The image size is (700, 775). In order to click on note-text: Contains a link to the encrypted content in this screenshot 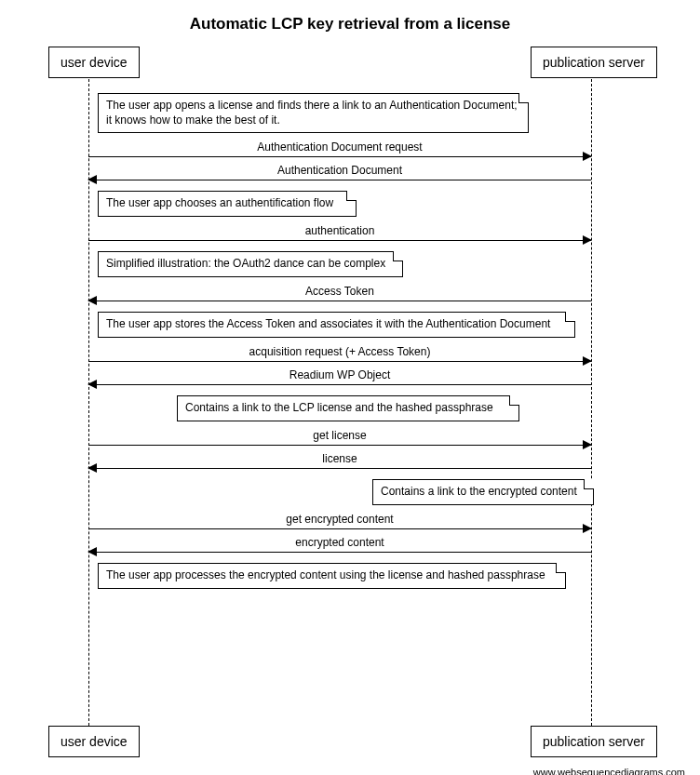, I will do `click(478, 491)`.